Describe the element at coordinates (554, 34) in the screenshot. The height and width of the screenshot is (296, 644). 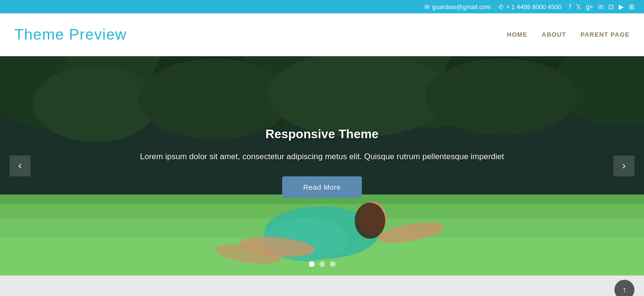
I see `nav-about: ABOUT` at that location.